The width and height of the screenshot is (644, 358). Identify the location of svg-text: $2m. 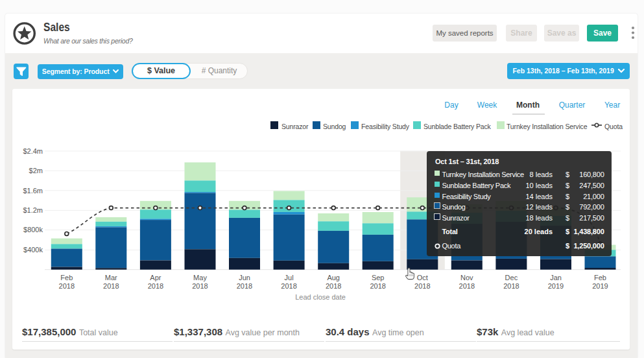
(36, 171).